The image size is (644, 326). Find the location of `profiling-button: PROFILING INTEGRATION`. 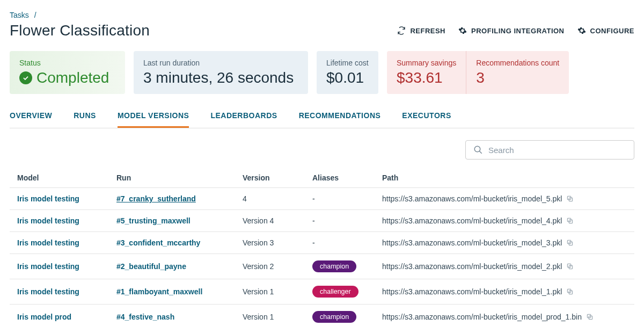

profiling-button: PROFILING INTEGRATION is located at coordinates (511, 31).